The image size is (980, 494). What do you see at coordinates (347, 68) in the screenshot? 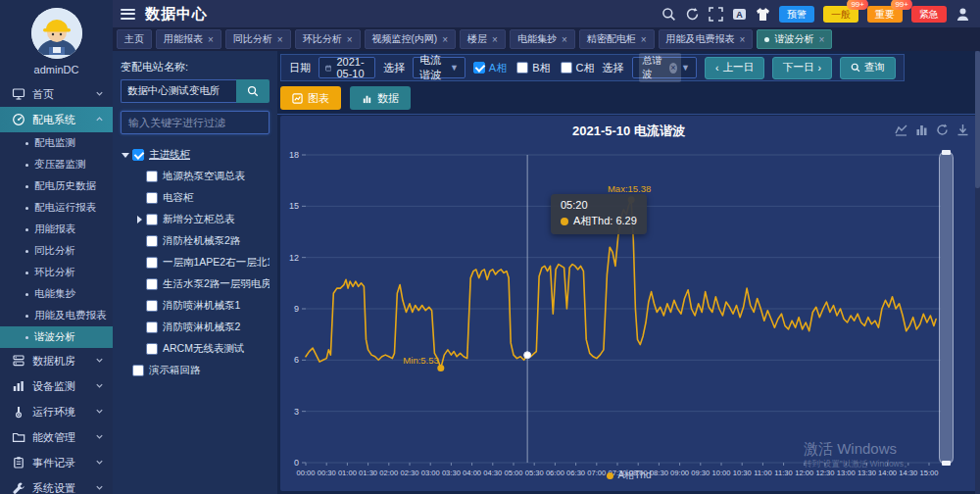
I see `date-picker: 2021-05-10` at bounding box center [347, 68].